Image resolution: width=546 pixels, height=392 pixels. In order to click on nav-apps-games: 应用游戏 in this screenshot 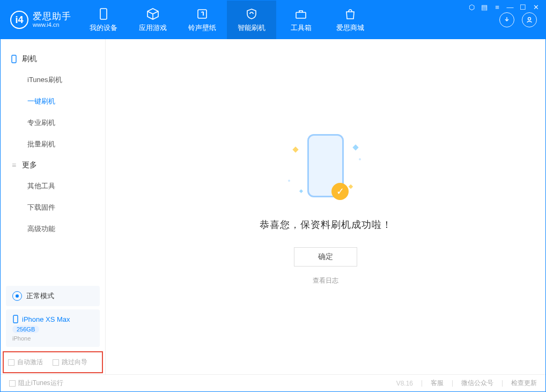, I will do `click(153, 20)`.